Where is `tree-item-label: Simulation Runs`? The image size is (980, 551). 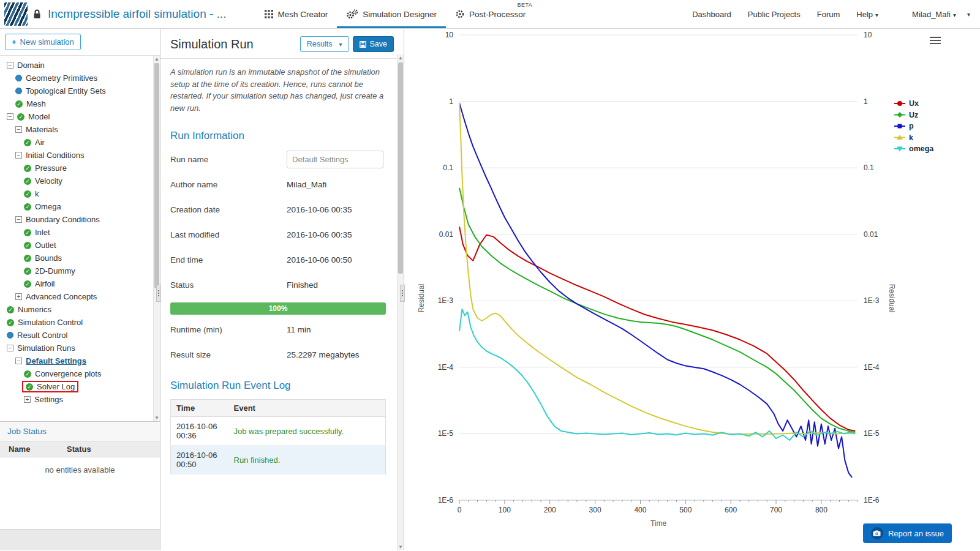
tree-item-label: Simulation Runs is located at coordinates (47, 348).